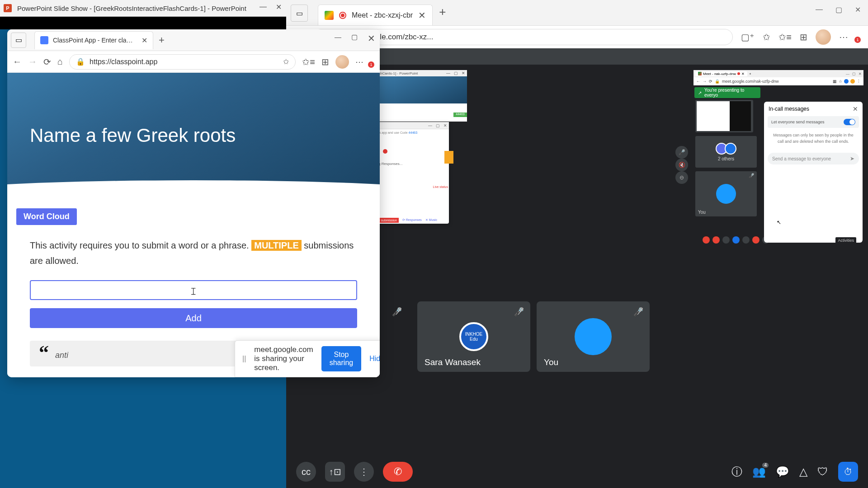  Describe the element at coordinates (263, 7) in the screenshot. I see `ppt-minimize: —` at that location.